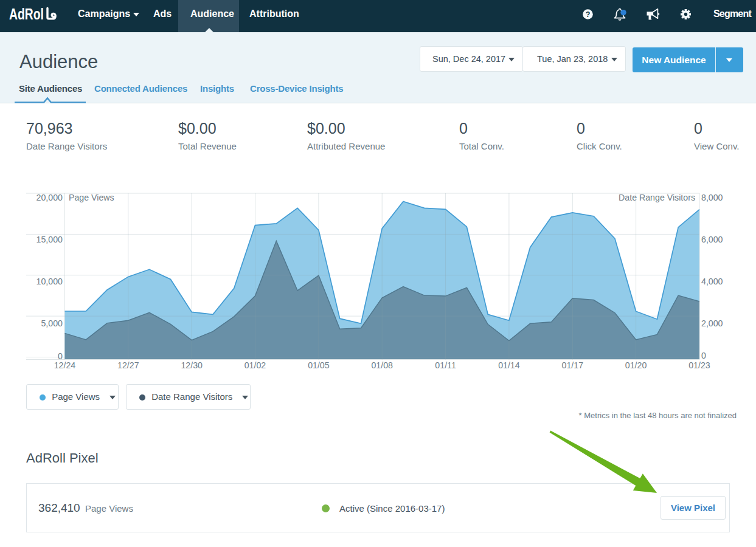 Image resolution: width=756 pixels, height=547 pixels. What do you see at coordinates (128, 365) in the screenshot?
I see `svg-text: 12/27` at bounding box center [128, 365].